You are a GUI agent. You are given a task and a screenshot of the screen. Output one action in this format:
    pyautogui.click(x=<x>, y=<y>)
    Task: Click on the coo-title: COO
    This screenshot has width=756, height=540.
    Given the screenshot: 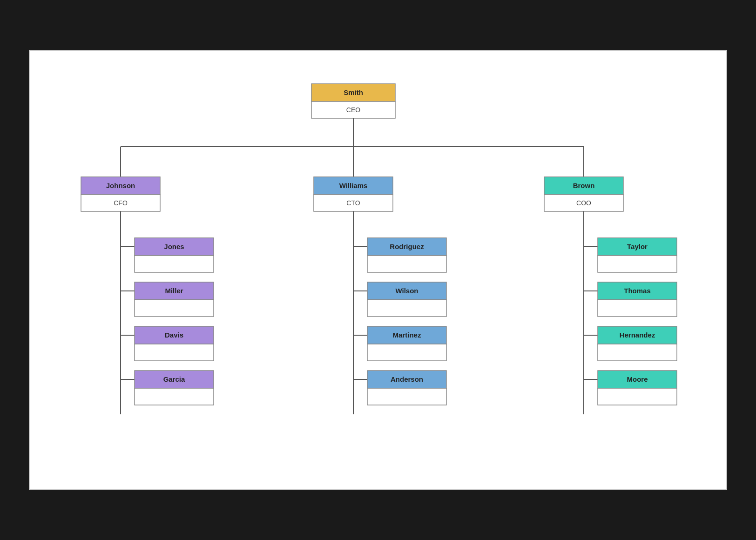 What is the action you would take?
    pyautogui.click(x=584, y=203)
    